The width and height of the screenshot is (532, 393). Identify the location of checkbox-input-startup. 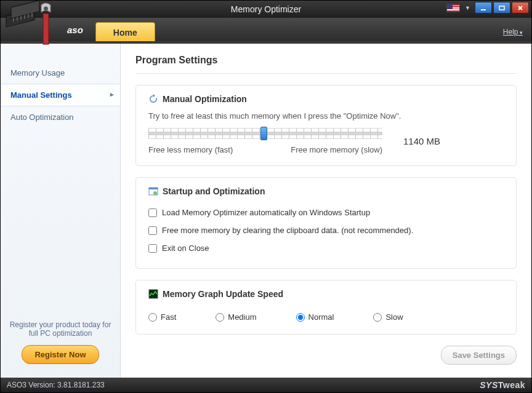
(153, 213).